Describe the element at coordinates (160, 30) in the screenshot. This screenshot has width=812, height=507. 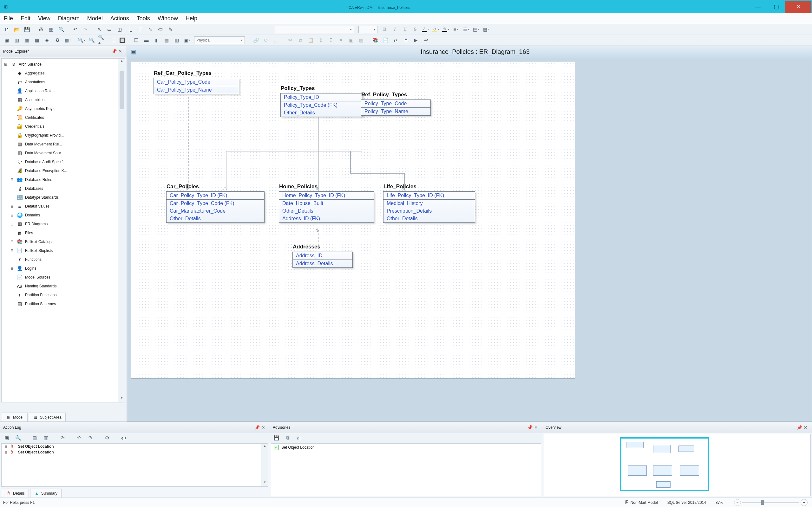
I see `annotation-tool-icon: 🏷` at that location.